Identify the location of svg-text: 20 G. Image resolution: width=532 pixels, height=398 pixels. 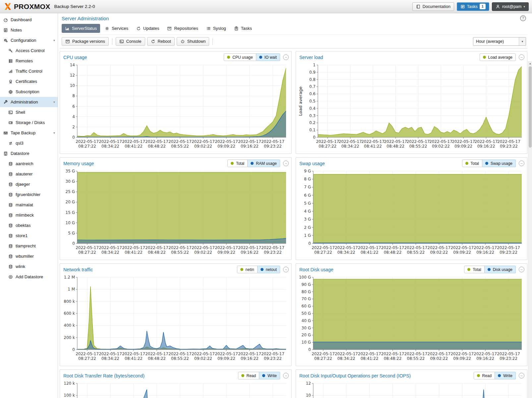
(70, 202).